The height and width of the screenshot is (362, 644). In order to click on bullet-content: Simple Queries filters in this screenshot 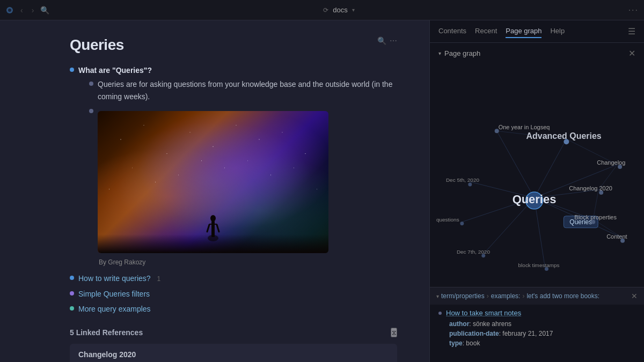, I will do `click(238, 294)`.